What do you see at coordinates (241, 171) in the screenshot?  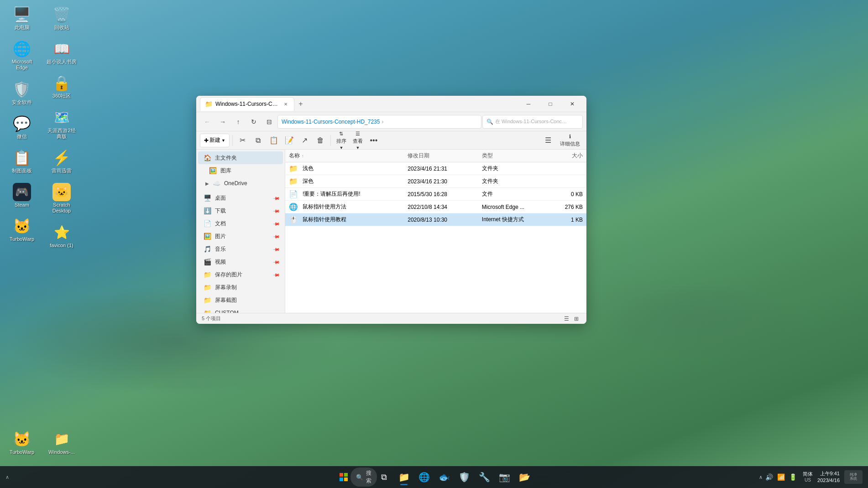 I see `sidebar-item-gallery: 🖼️ 图库` at bounding box center [241, 171].